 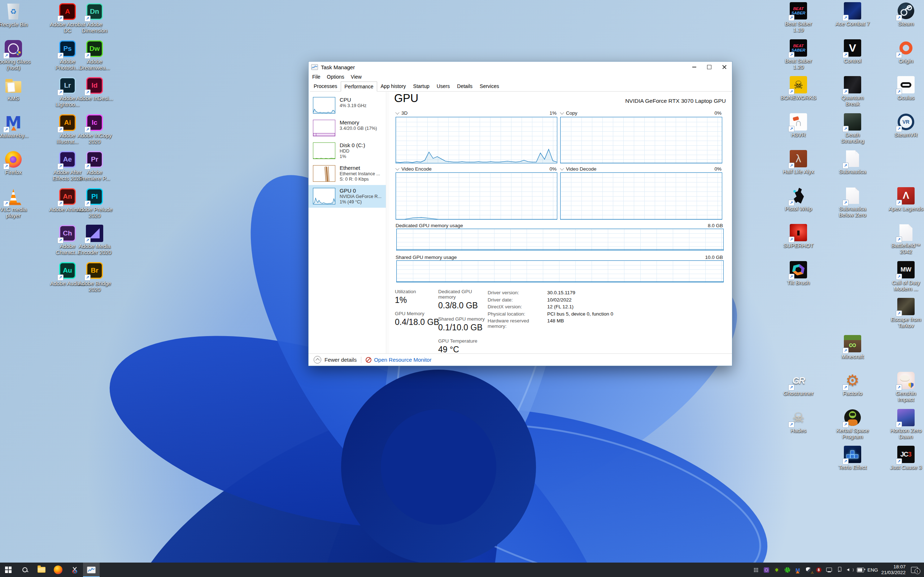 What do you see at coordinates (443, 86) in the screenshot?
I see `tab-users: Users` at bounding box center [443, 86].